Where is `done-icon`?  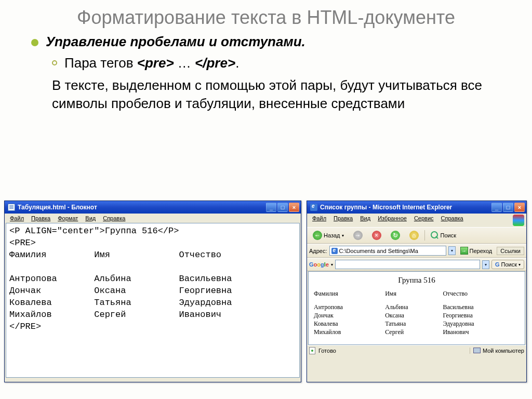
done-icon is located at coordinates (312, 351).